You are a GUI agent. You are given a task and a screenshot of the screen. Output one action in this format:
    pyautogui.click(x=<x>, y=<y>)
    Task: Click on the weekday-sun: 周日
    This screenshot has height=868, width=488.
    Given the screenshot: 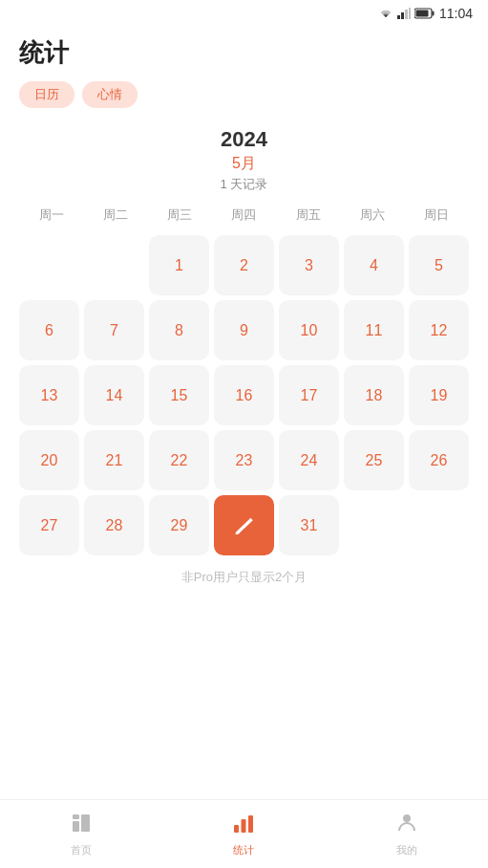 What is the action you would take?
    pyautogui.click(x=437, y=215)
    